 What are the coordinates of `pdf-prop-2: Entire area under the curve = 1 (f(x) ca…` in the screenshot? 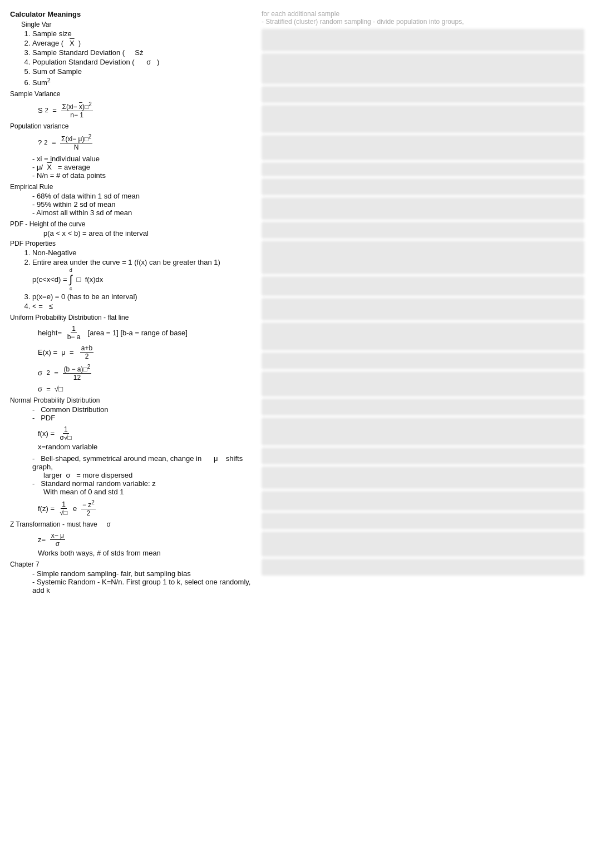 It's located at (146, 262).